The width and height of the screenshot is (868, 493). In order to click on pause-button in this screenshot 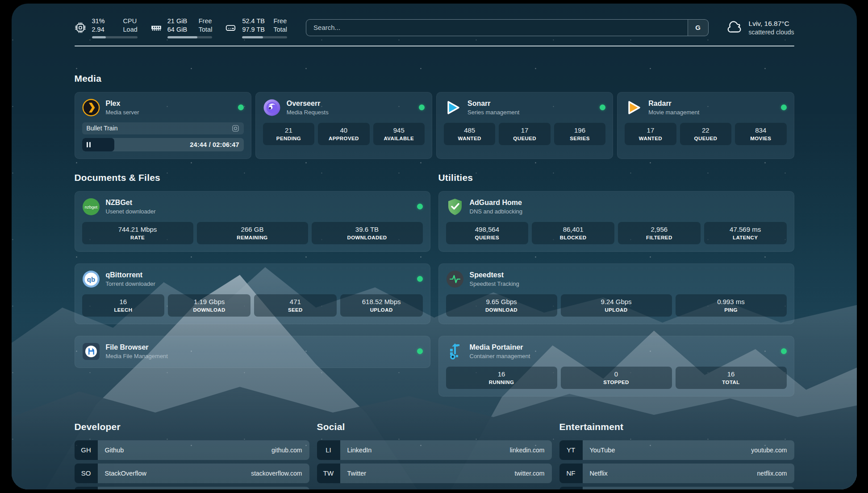, I will do `click(88, 145)`.